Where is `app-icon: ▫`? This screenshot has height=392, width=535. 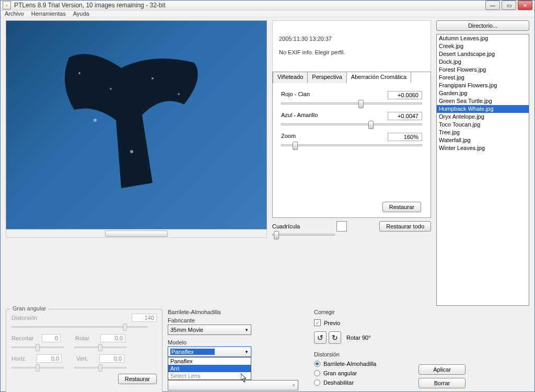 app-icon: ▫ is located at coordinates (7, 5).